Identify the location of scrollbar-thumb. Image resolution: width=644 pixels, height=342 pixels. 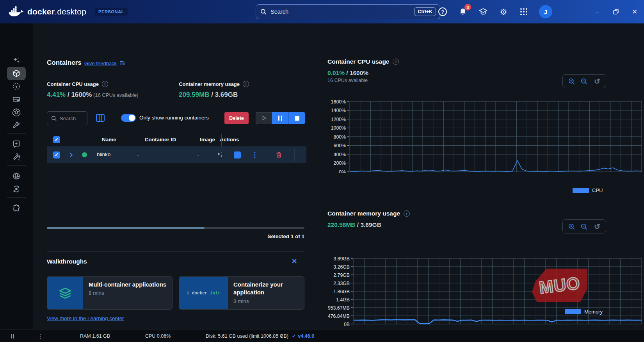
(126, 228).